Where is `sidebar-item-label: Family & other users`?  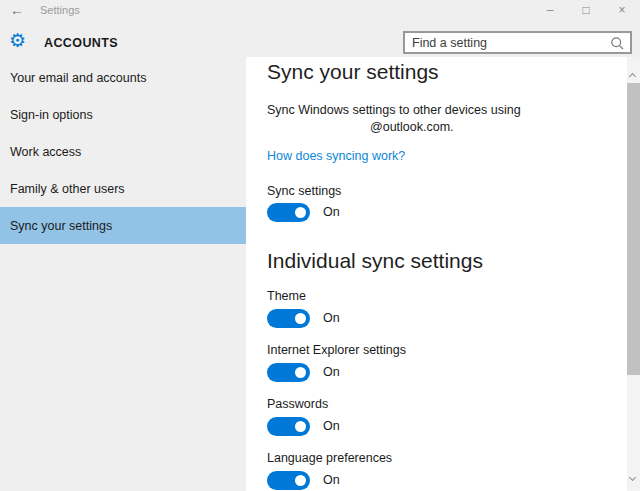
sidebar-item-label: Family & other users is located at coordinates (68, 189).